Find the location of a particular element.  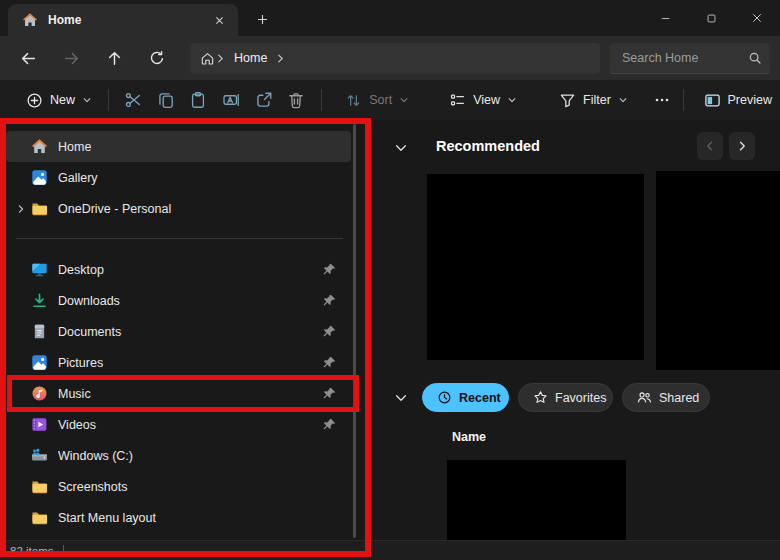

sidebar-separator is located at coordinates (180, 238).